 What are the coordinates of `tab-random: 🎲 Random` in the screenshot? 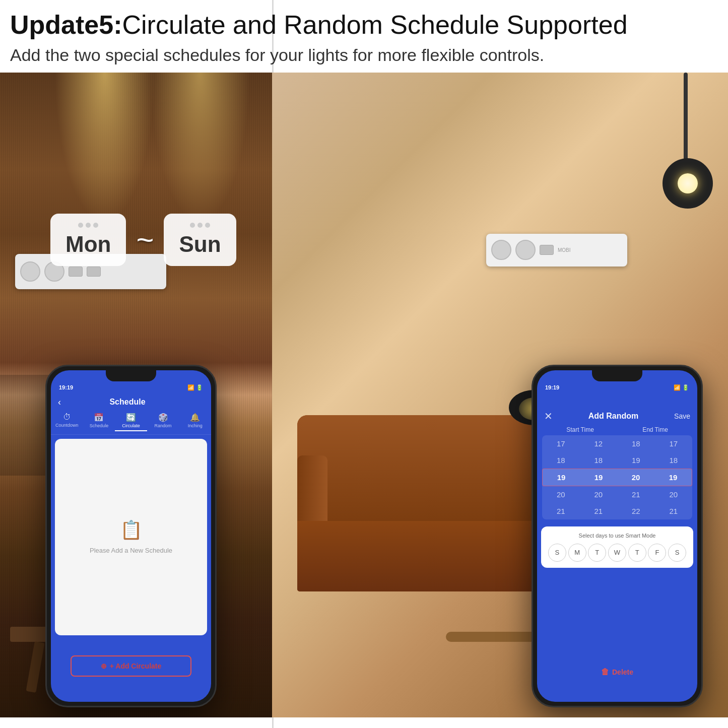 It's located at (163, 422).